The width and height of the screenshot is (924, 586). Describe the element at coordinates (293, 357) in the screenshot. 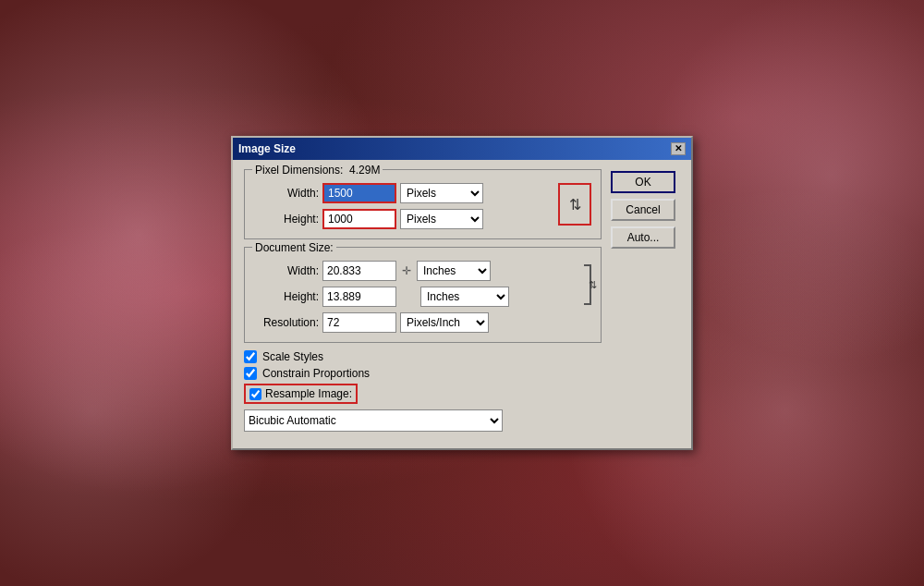

I see `scale-styles-label: Scale Styles` at that location.